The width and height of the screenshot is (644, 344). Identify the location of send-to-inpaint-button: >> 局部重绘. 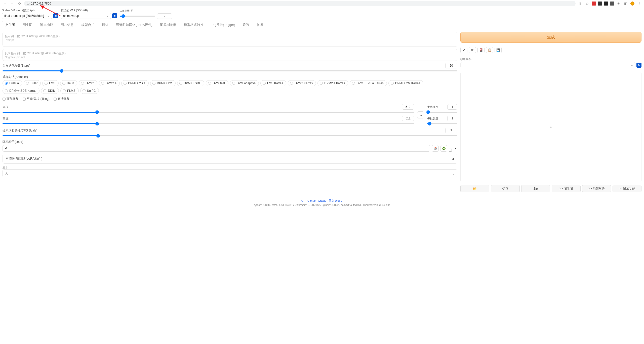
(597, 189).